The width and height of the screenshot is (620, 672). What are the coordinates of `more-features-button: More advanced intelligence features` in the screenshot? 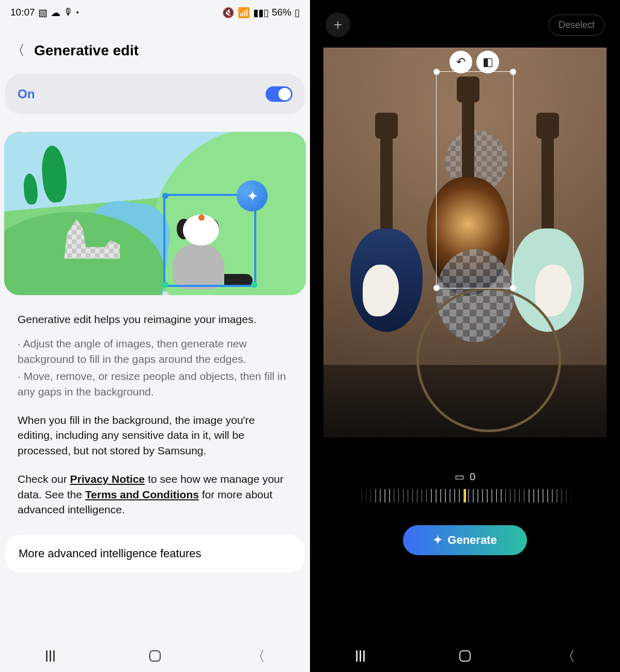 It's located at (155, 554).